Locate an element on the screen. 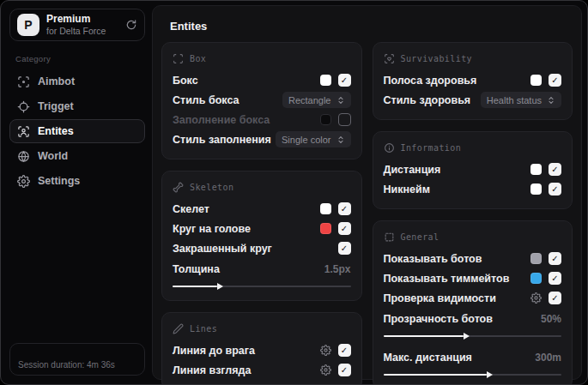 Image resolution: width=588 pixels, height=385 pixels. box-style-dropdown: Rectangle is located at coordinates (317, 99).